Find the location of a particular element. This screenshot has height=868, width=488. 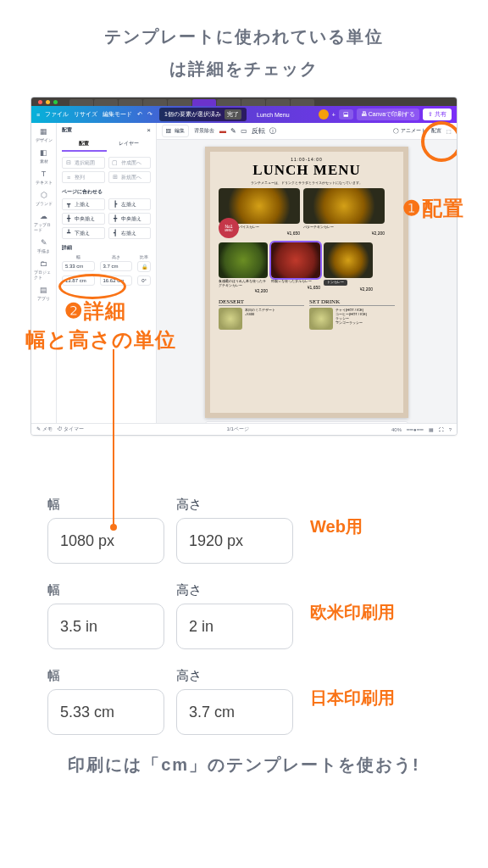

info-icon: ⓘ is located at coordinates (273, 131).